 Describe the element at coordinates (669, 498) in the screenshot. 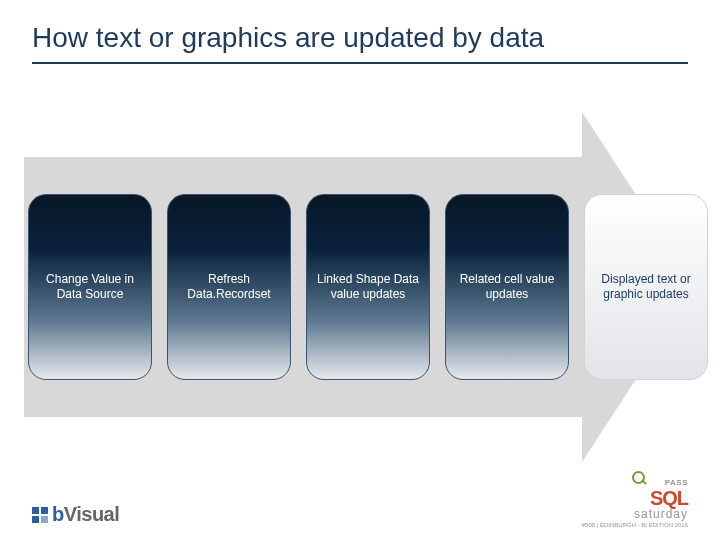

I see `sql-text: SQL` at that location.